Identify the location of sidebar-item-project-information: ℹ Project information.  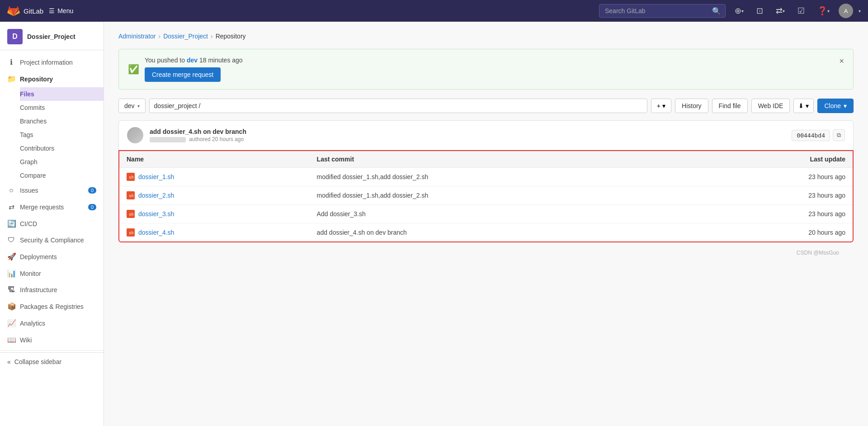
(52, 62).